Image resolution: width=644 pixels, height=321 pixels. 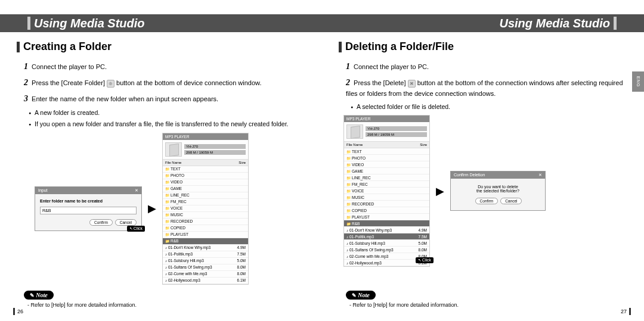 I want to click on device-capacity: 298 M / 19059 M, so click(x=396, y=135).